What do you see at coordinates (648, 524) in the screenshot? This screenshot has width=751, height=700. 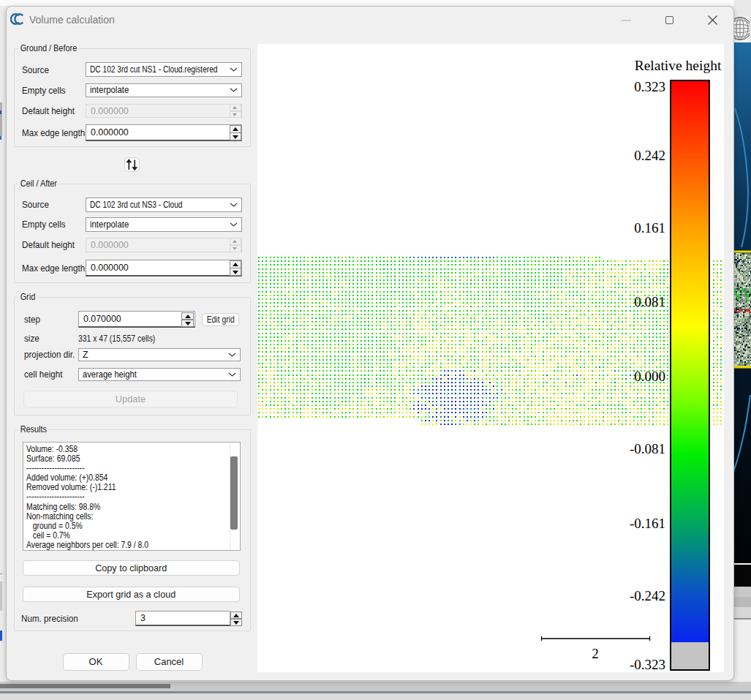 I see `svg-text: -0.161` at bounding box center [648, 524].